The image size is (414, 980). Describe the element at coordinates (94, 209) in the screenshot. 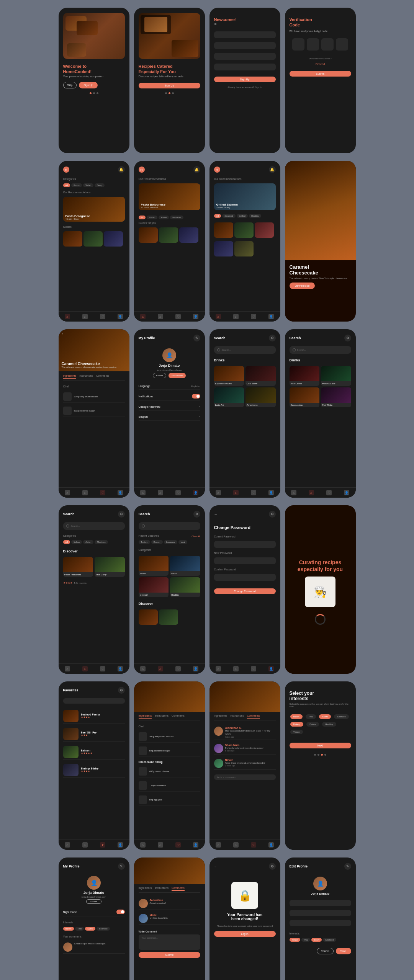

I see `featured-recipe-card: Pasta Bolognese 45 min • Easy` at that location.